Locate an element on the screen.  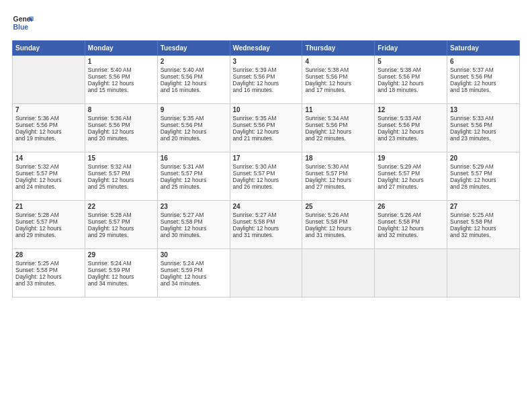
day-info-line: and 15 minutes. is located at coordinates (121, 90).